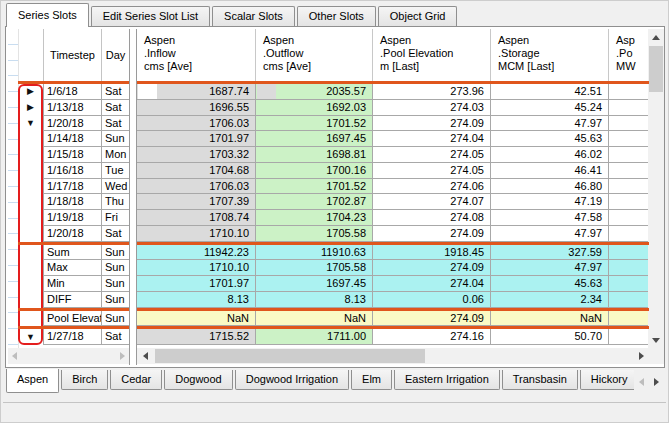 Image resolution: width=669 pixels, height=423 pixels. What do you see at coordinates (84, 380) in the screenshot?
I see `tab-birch: Birch` at bounding box center [84, 380].